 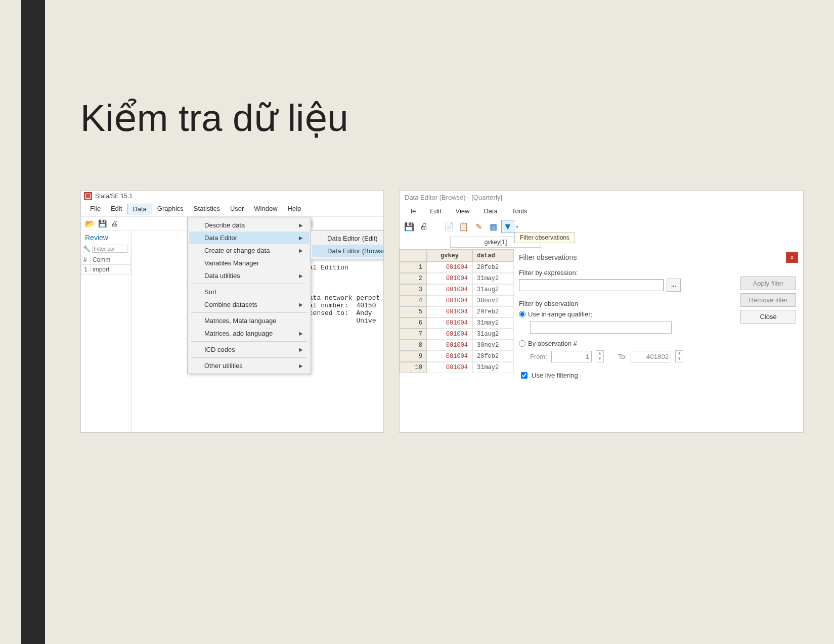 I want to click on de-browse-mode-icon: ▦, so click(x=493, y=226).